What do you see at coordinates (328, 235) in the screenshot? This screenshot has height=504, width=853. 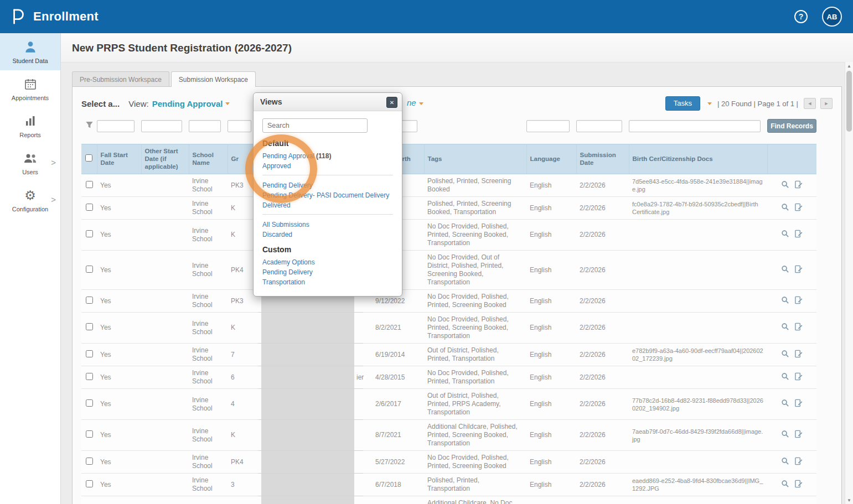 I see `view-option: Discarded` at bounding box center [328, 235].